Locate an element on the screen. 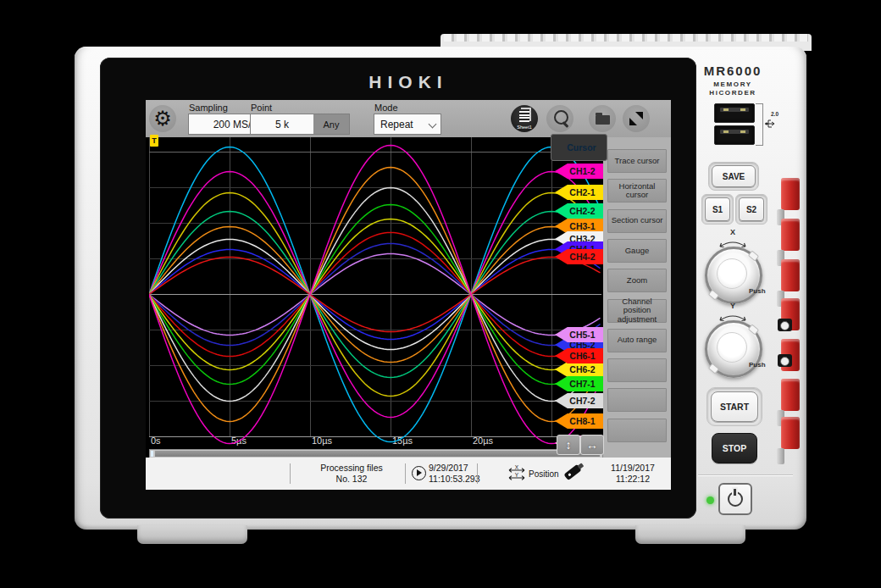 The height and width of the screenshot is (588, 881). clock: 11/19/2017 11:22:12 is located at coordinates (633, 474).